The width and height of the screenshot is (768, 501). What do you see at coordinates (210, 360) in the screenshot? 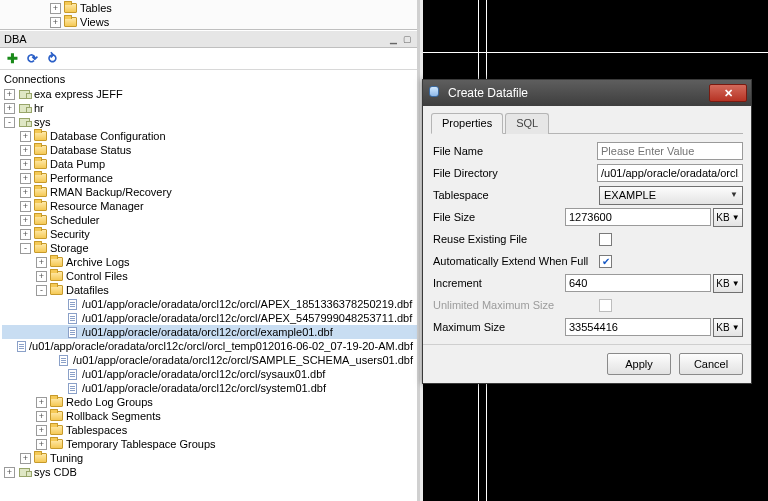
I see `tree-row: /u01/app/oracle/oradata/orcl12c/orcl/SAM…` at bounding box center [210, 360].